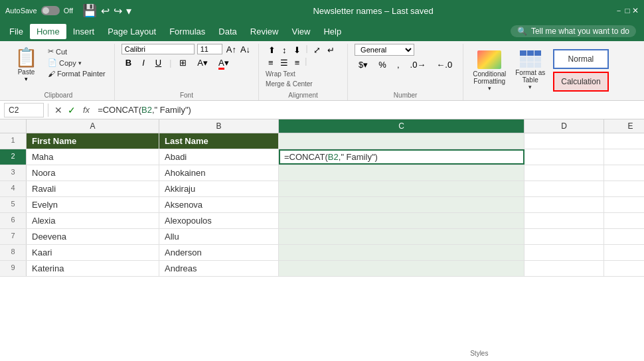 Image resolution: width=644 pixels, height=361 pixels. I want to click on cell-b6: Alexopoulos, so click(219, 220).